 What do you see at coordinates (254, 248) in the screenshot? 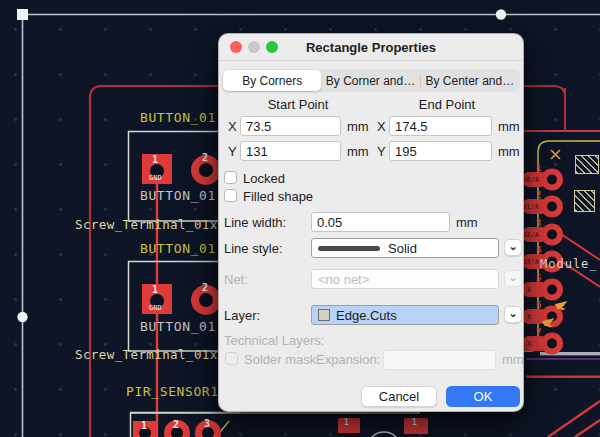
I see `line-style-label: Line style:` at bounding box center [254, 248].